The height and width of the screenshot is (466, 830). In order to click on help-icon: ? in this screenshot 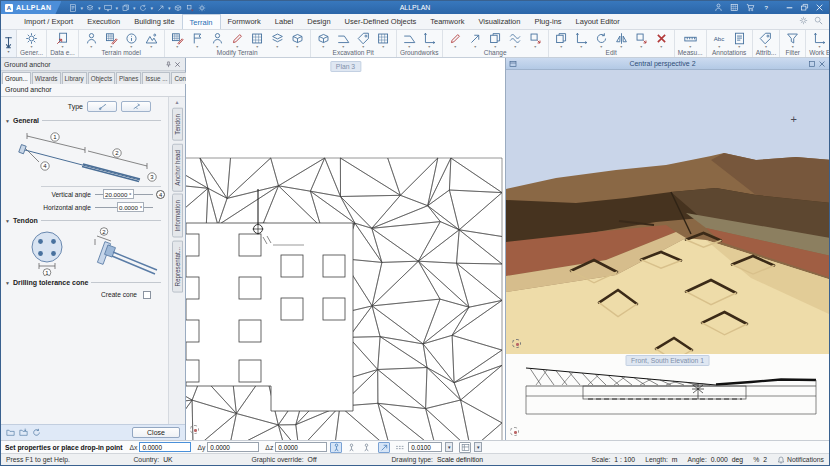, I will do `click(766, 8)`.